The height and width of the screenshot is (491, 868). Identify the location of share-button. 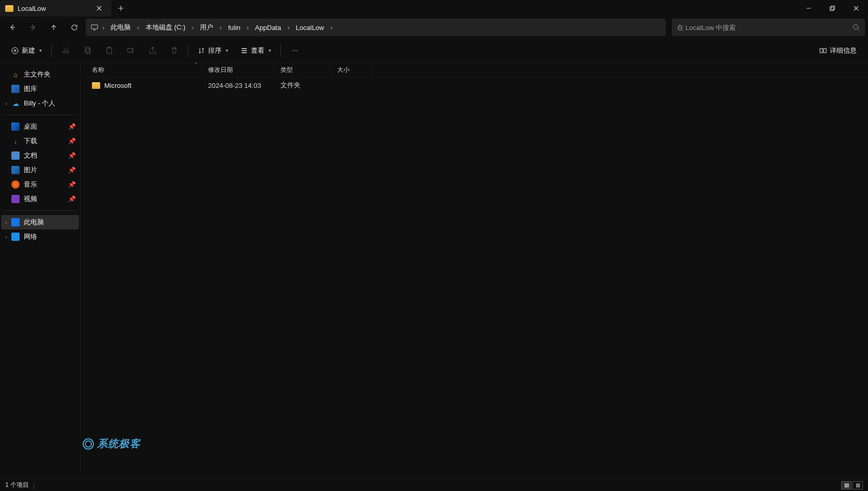
(152, 51).